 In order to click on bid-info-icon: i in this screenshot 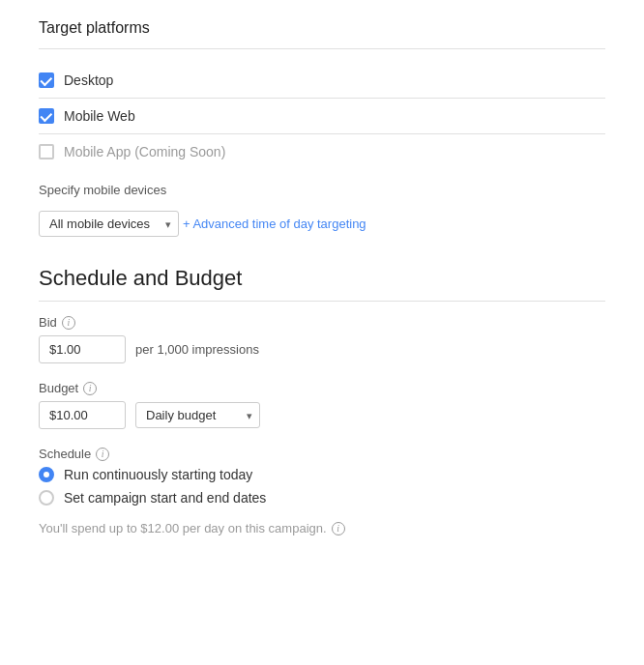, I will do `click(69, 323)`.